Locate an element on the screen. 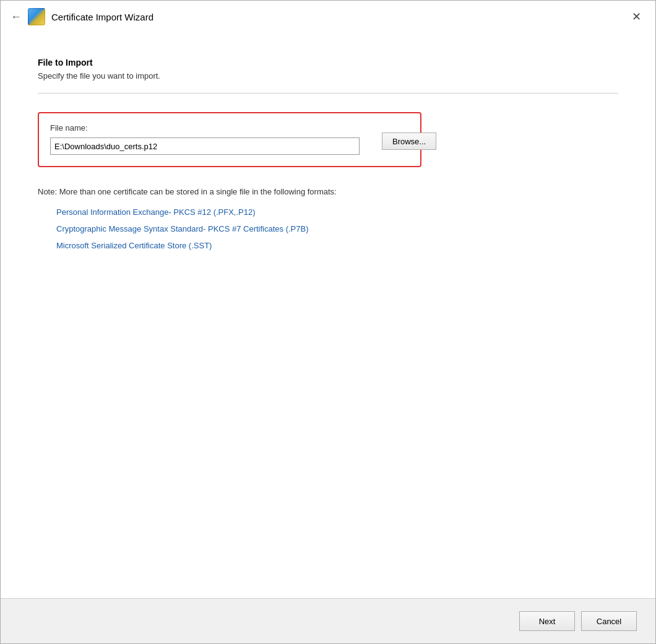 This screenshot has width=656, height=644. note-section: Note: More than one certificate can be s… is located at coordinates (328, 219).